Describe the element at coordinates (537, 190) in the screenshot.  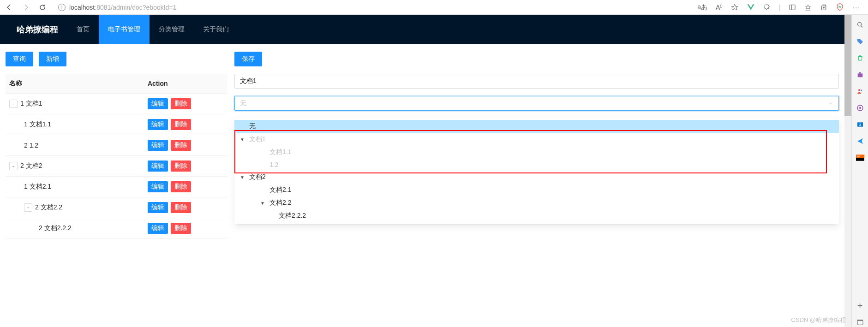
I see `tree-select-option: 文档2.1` at that location.